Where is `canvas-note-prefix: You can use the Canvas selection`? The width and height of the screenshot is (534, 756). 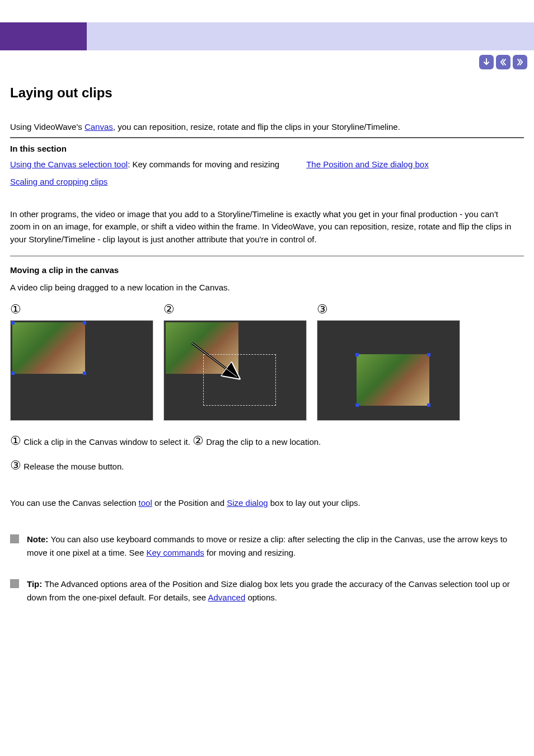
canvas-note-prefix: You can use the Canvas selection is located at coordinates (74, 503).